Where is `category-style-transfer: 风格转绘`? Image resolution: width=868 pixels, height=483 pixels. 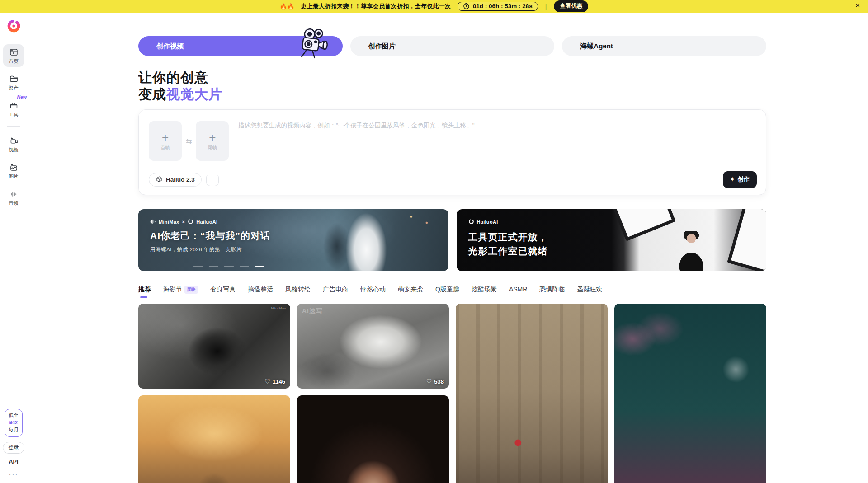
category-style-transfer: 风格转绘 is located at coordinates (298, 292).